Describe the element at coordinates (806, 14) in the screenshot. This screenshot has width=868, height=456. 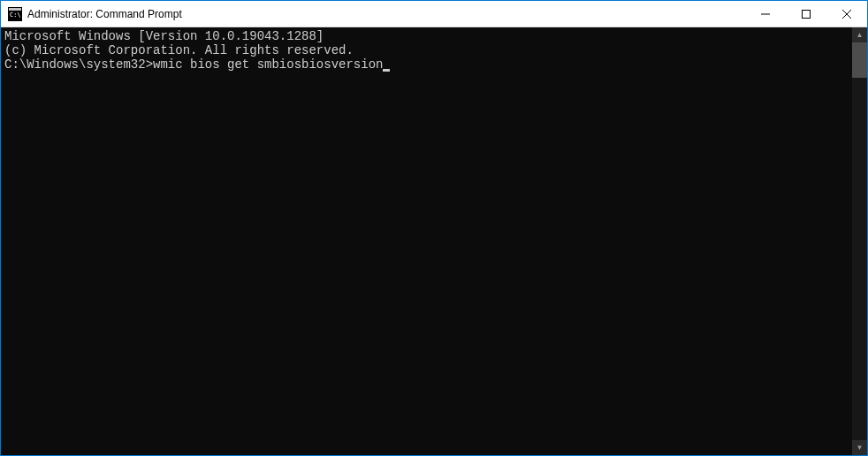
I see `window-controls` at that location.